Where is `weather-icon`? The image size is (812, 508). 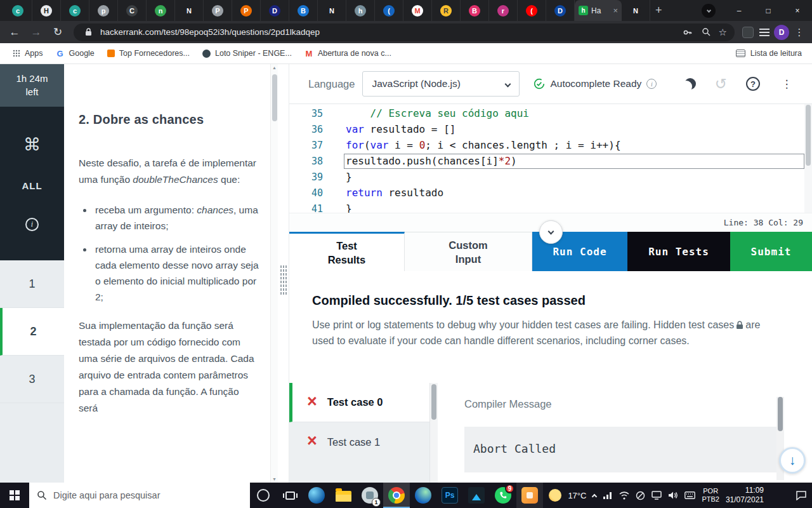 weather-icon is located at coordinates (555, 495).